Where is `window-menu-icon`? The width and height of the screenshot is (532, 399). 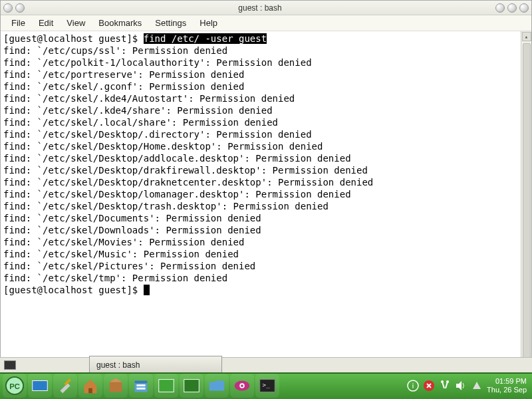
window-menu-icon is located at coordinates (8, 8).